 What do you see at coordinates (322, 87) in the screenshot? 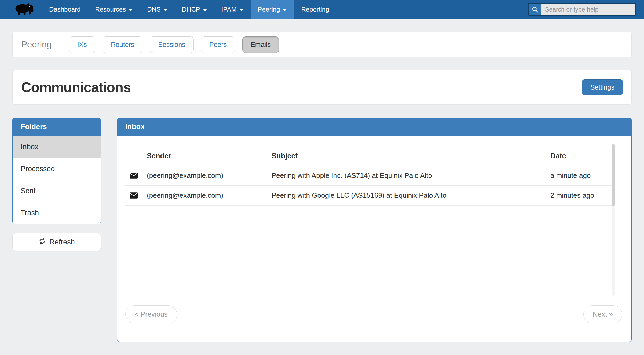
I see `communications-header: Communications Settings` at bounding box center [322, 87].